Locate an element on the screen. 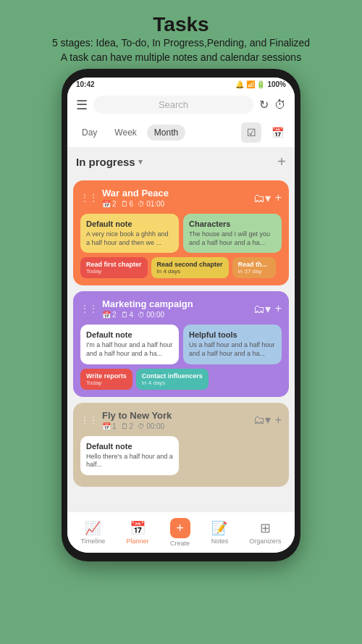  section-title: In progress ▾ is located at coordinates (109, 162).